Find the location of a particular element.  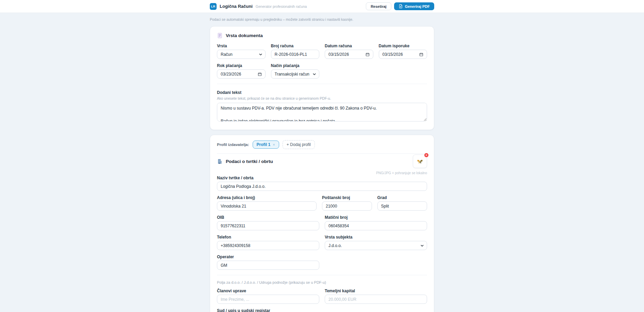

adresa-input is located at coordinates (267, 206).